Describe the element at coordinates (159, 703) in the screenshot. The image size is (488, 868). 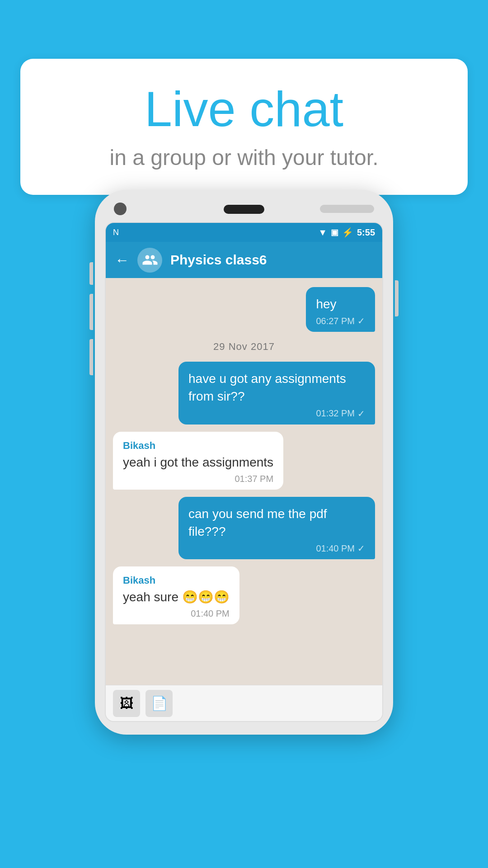
I see `doc-attach-button: 📄` at that location.